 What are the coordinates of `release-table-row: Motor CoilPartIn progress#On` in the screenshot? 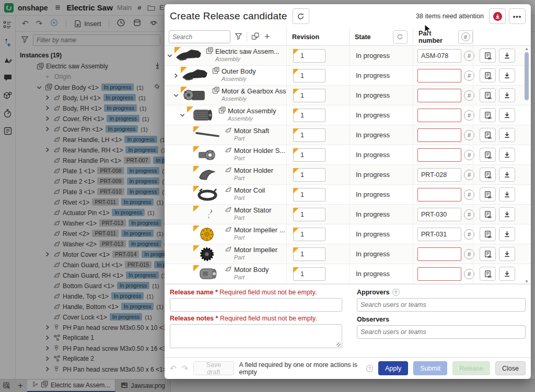 It's located at (348, 195).